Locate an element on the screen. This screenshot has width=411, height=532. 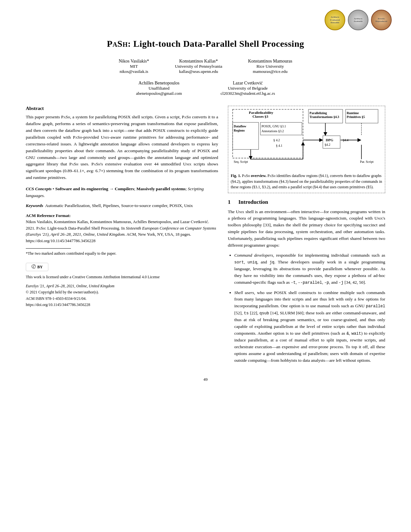
author-kallas-name: Konstantinos Kallas* is located at coordinates (199, 61).